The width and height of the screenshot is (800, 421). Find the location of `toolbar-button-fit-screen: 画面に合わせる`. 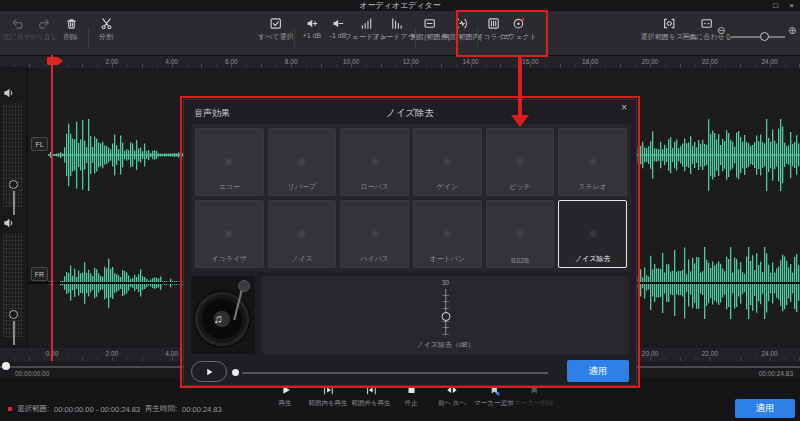

toolbar-button-fit-screen: 画面に合わせる is located at coordinates (707, 30).